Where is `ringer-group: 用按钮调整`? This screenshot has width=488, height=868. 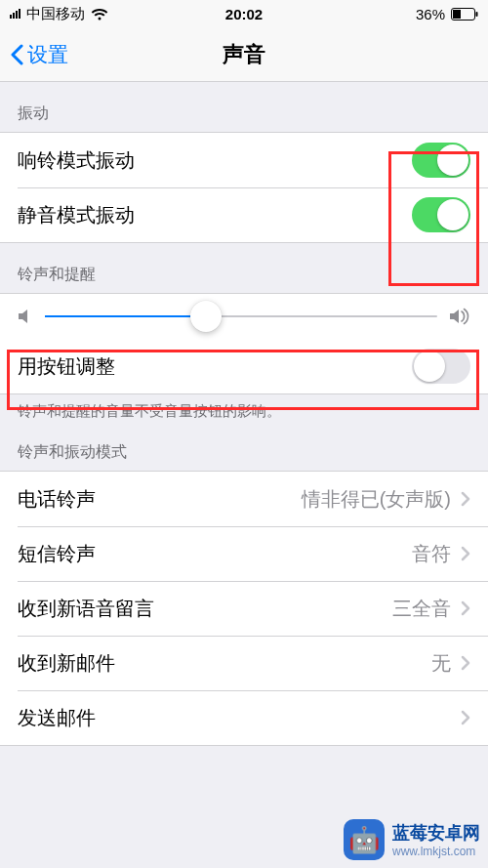 ringer-group: 用按钮调整 is located at coordinates (244, 344).